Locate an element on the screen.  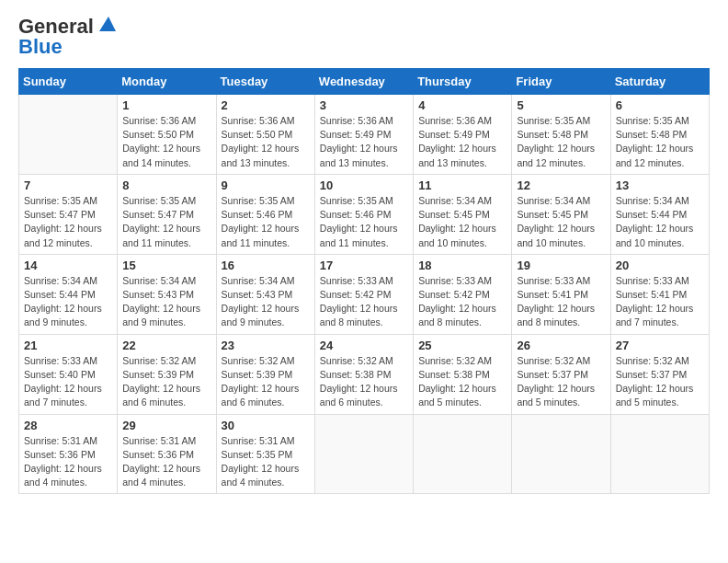
day-info: Sunrise: 5:31 AM Sunset: 5:35 PM Dayligh… is located at coordinates (266, 462).